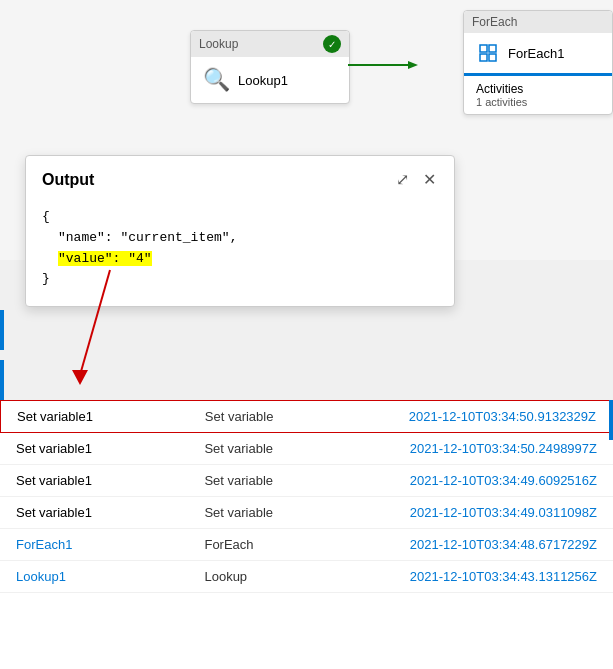 The height and width of the screenshot is (669, 613). I want to click on cell-timestamp: 2021-12-10T03:34:49.0311098Z, so click(479, 512).